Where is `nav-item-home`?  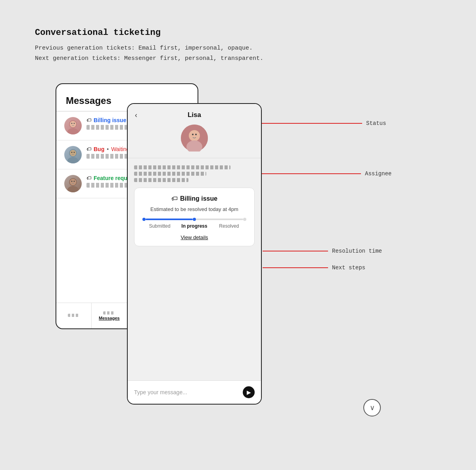
nav-item-home is located at coordinates (74, 316).